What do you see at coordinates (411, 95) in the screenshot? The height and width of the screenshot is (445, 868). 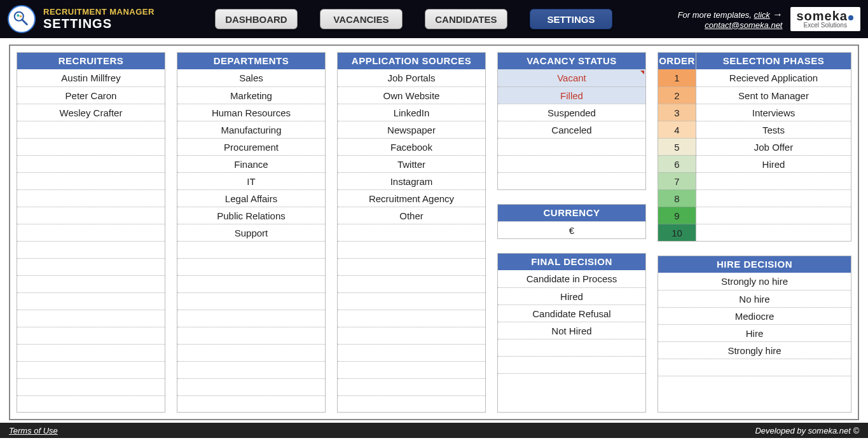 I see `source-row: Own Website` at bounding box center [411, 95].